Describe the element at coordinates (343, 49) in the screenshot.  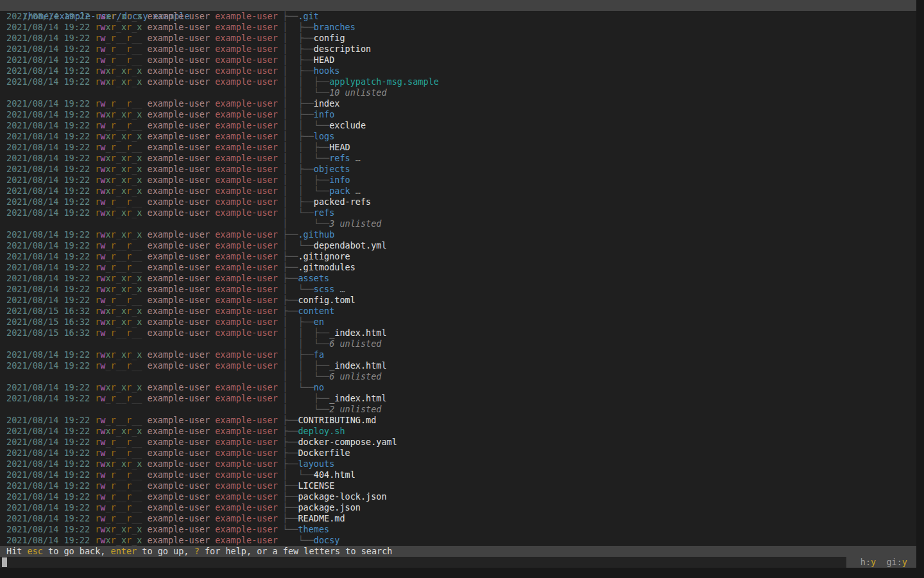
I see `file-name: description` at that location.